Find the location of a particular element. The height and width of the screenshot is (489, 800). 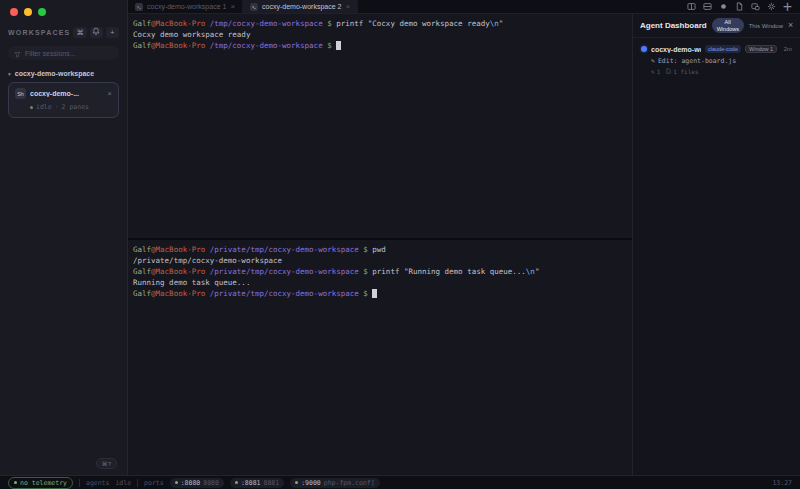

agent-dashboard-header: Agent Dashboard All Windows This Window … is located at coordinates (716, 26).